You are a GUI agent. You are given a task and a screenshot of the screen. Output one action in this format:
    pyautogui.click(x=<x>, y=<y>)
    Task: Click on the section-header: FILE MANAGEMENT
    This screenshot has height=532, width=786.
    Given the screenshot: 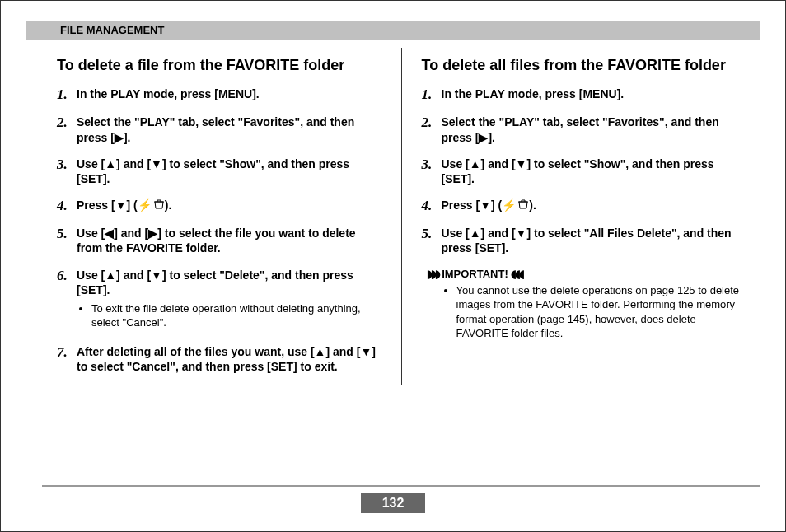 What is the action you would take?
    pyautogui.click(x=405, y=30)
    